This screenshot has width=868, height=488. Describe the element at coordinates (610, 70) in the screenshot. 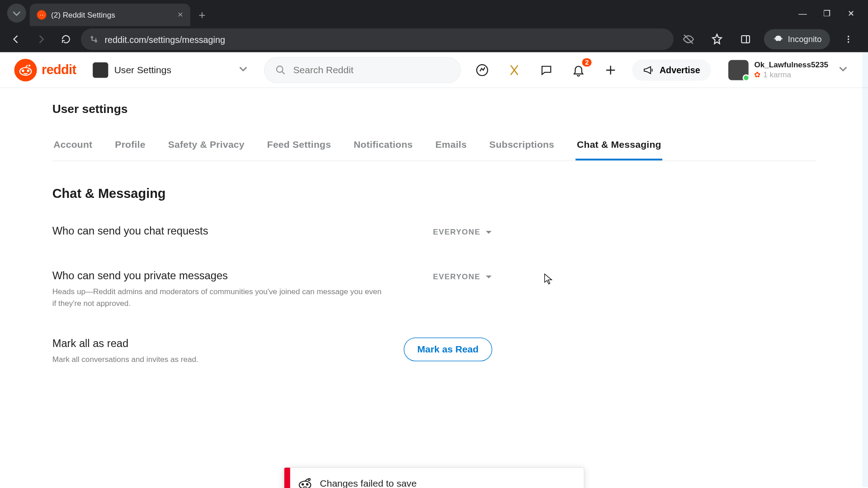

I see `create-post-icon` at that location.